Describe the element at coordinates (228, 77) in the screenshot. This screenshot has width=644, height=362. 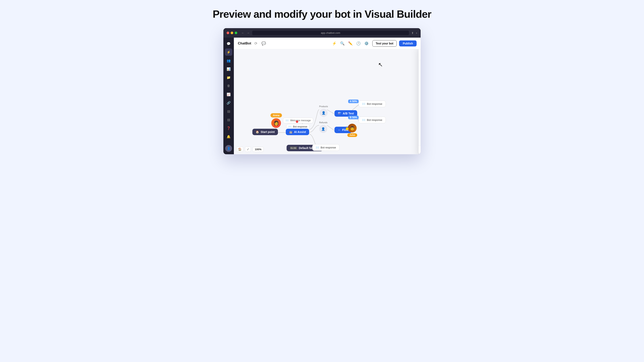
I see `sidebar-icon-reports: 📁` at that location.